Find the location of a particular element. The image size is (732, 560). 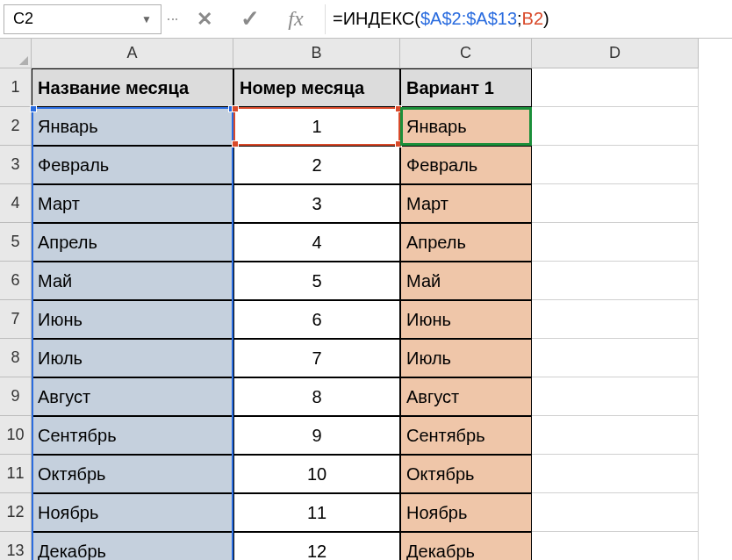

cell-A6: Май is located at coordinates (133, 281).